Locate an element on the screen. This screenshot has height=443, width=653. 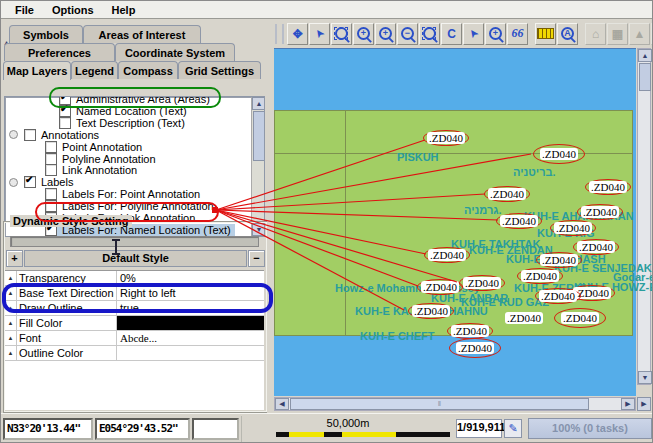
menu-file: File is located at coordinates (24, 10).